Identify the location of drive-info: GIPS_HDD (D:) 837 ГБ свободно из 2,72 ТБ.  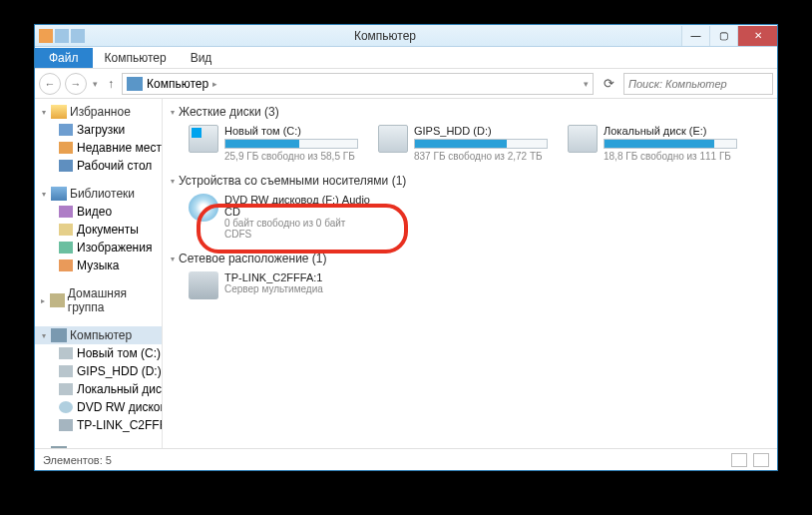
(481, 144).